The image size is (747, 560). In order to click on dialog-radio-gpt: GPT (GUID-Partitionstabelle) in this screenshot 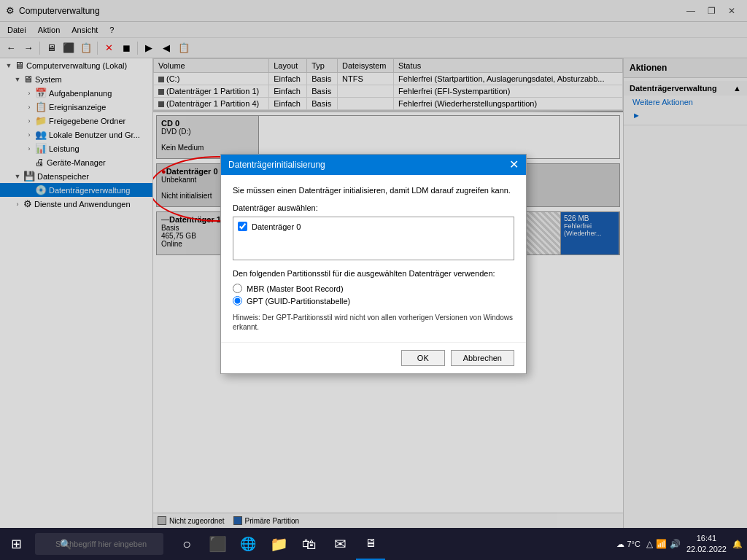, I will do `click(374, 300)`.